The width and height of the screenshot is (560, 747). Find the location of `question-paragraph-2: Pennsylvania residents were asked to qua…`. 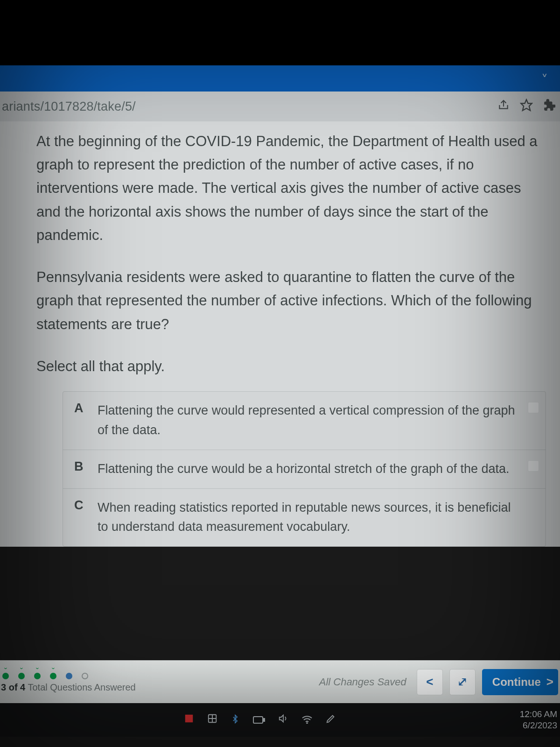

question-paragraph-2: Pennsylvania residents were asked to qua… is located at coordinates (291, 301).